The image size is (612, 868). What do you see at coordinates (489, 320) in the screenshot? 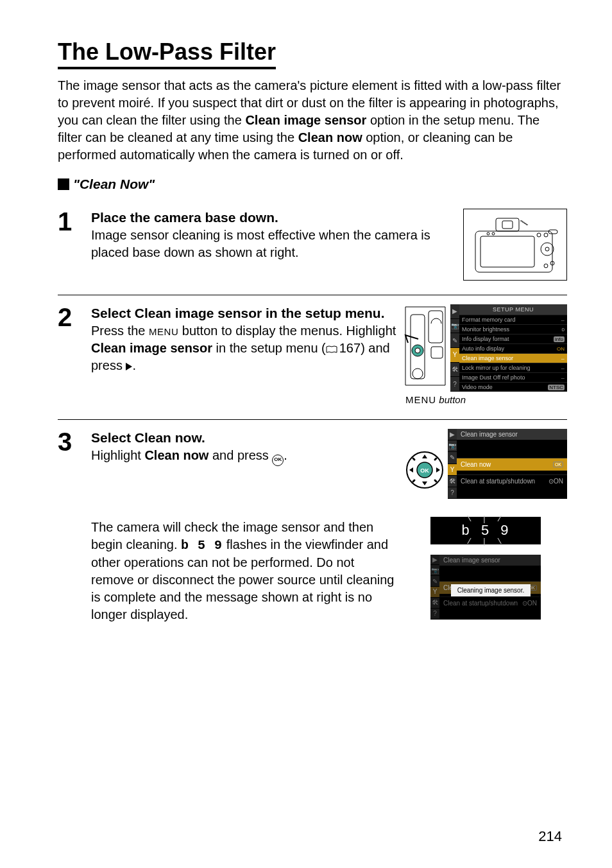
I see `menu-row-label: Format memory card` at bounding box center [489, 320].